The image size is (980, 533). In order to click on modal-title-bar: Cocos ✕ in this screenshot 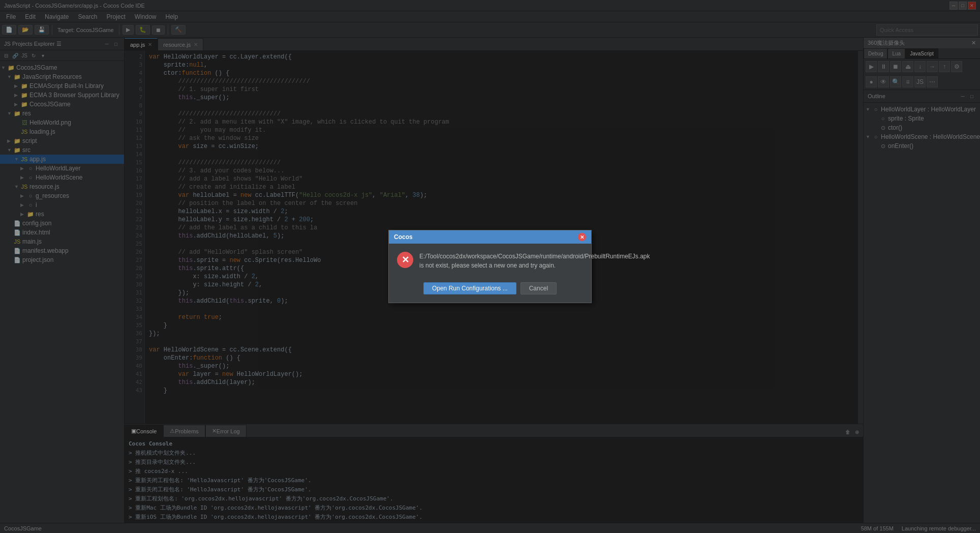, I will do `click(490, 237)`.